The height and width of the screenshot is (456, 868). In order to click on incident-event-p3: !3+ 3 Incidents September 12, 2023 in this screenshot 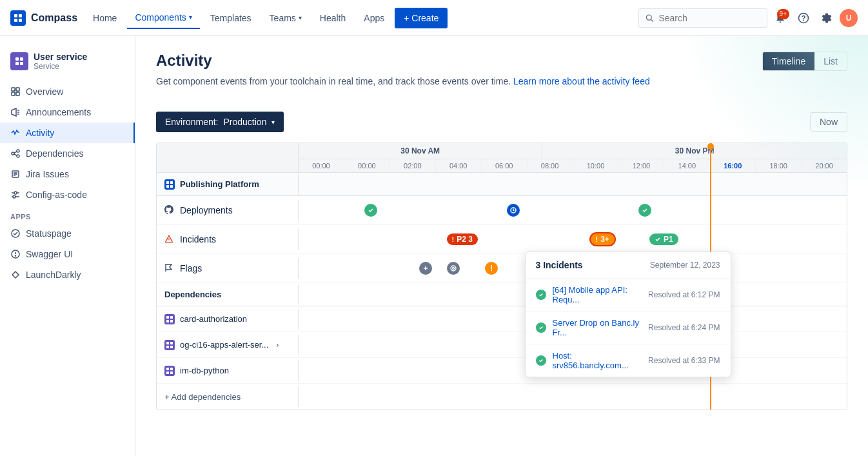, I will do `click(602, 239)`.